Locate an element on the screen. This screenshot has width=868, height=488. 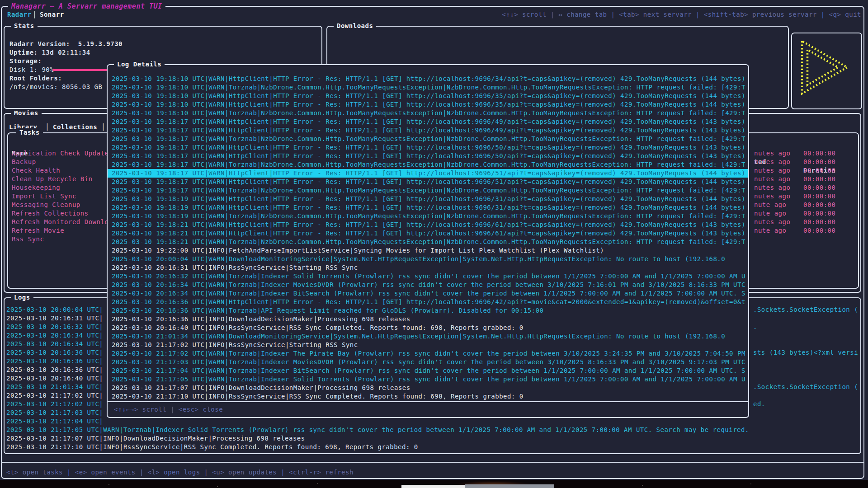
task-name: Housekeeping is located at coordinates (36, 188).